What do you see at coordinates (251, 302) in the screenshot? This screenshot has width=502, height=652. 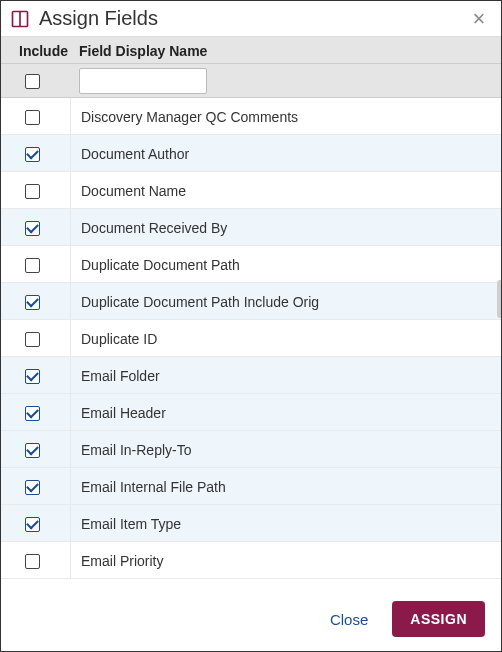 I see `table-row: Duplicate Document Path Include Orig` at bounding box center [251, 302].